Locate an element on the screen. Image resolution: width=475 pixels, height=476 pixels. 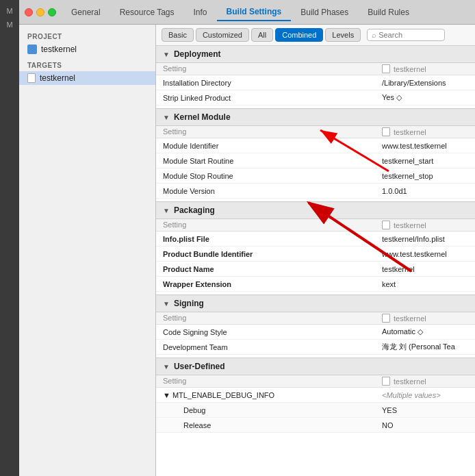
setting-name-wrapper-ext: Wrapper Extension is located at coordinates (266, 284).